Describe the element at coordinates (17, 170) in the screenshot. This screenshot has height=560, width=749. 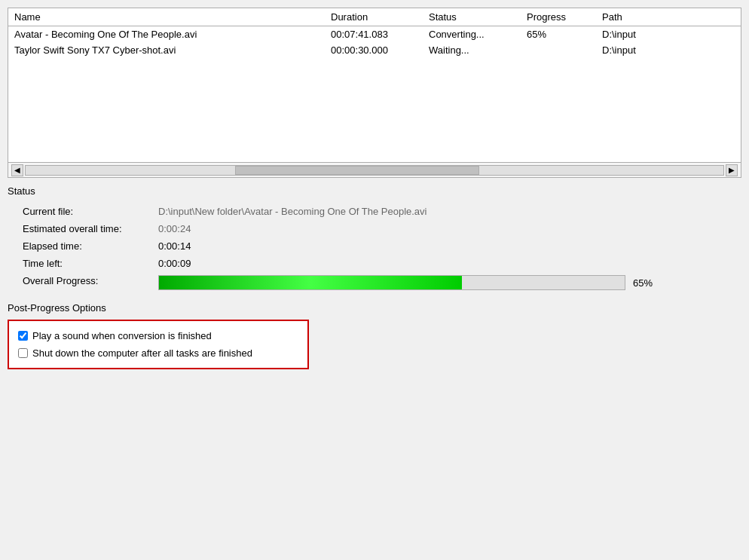
I see `scroll-left-arrow: ◀` at that location.